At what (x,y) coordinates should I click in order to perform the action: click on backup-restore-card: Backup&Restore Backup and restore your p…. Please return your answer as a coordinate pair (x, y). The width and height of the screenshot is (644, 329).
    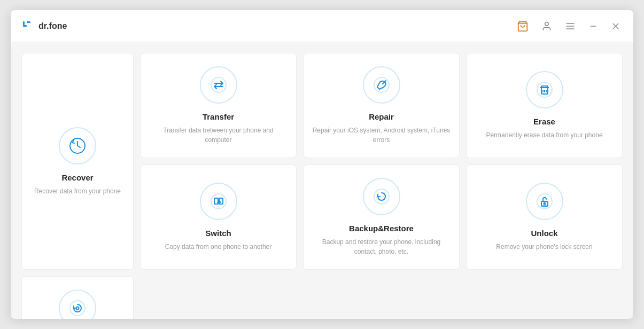
    Looking at the image, I should click on (382, 217).